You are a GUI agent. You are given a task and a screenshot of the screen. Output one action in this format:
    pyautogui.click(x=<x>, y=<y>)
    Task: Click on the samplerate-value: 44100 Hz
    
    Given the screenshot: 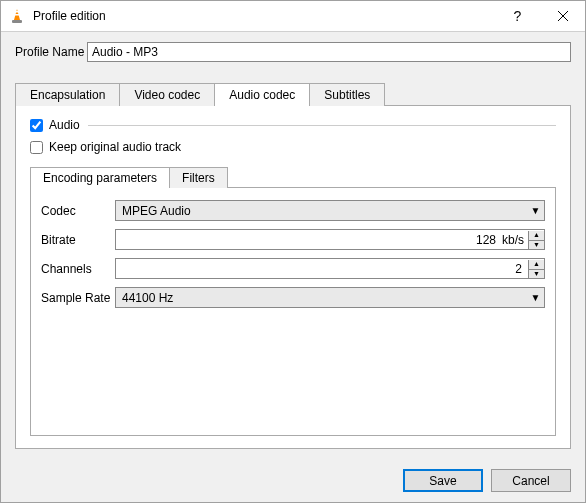 What is the action you would take?
    pyautogui.click(x=322, y=298)
    